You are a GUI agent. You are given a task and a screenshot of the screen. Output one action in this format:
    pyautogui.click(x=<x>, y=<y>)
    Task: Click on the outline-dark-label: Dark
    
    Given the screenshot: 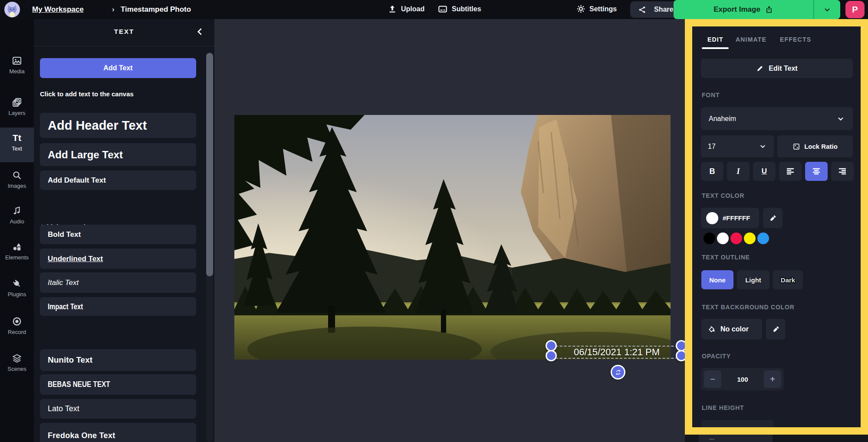 What is the action you would take?
    pyautogui.click(x=788, y=280)
    